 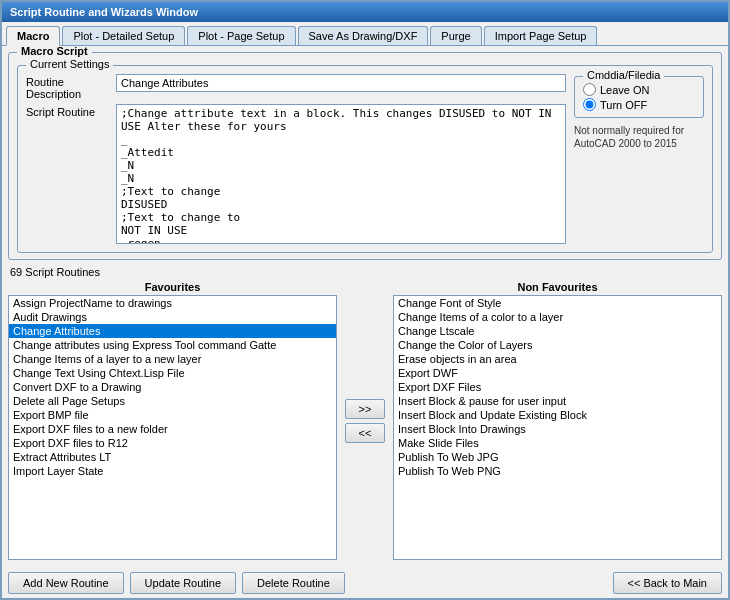 I want to click on favourites-header: Favourites, so click(x=172, y=287).